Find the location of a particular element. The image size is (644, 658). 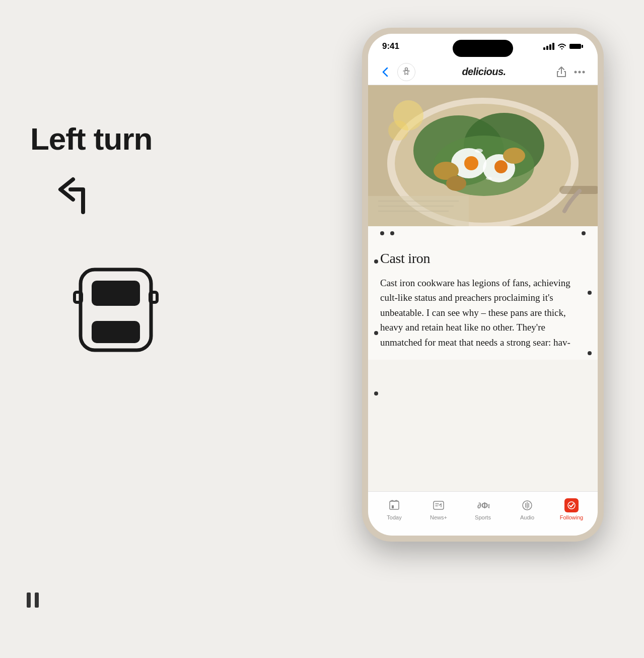

article-body: Cast iron cookware has legions of fans, … is located at coordinates (483, 312).